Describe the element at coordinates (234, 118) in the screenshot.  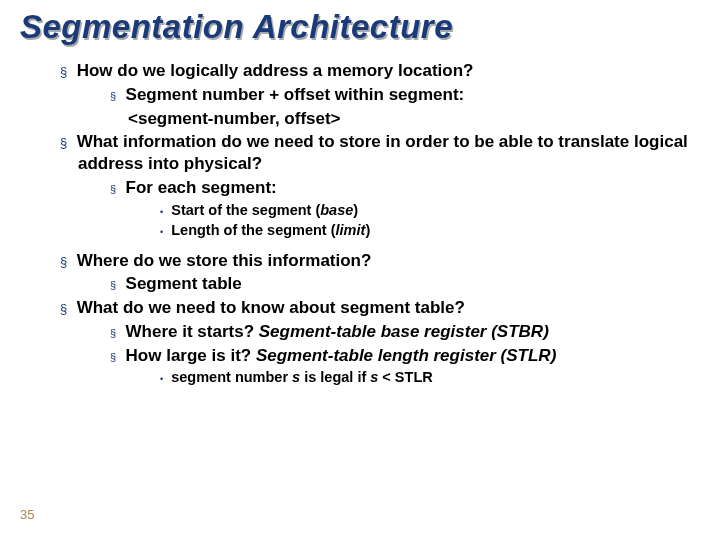
I see `bullet-text: <segment-number, offset>` at that location.